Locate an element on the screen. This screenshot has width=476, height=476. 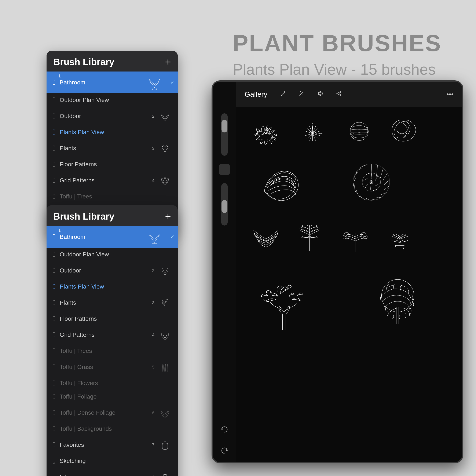
ipad-toolbar: Gallery is located at coordinates (349, 94).